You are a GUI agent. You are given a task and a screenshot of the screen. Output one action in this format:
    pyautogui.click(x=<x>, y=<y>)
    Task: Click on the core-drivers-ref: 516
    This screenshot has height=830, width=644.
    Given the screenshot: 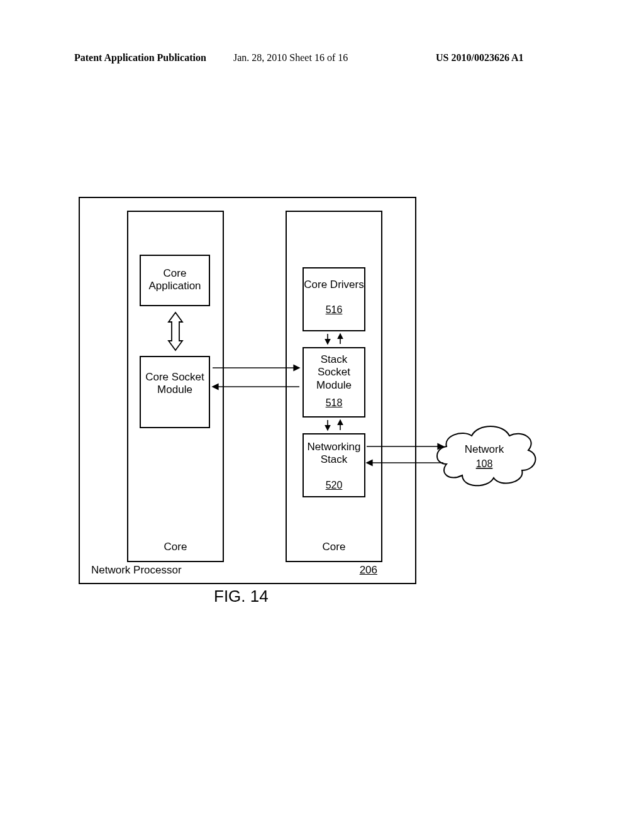 What is the action you would take?
    pyautogui.click(x=335, y=309)
    